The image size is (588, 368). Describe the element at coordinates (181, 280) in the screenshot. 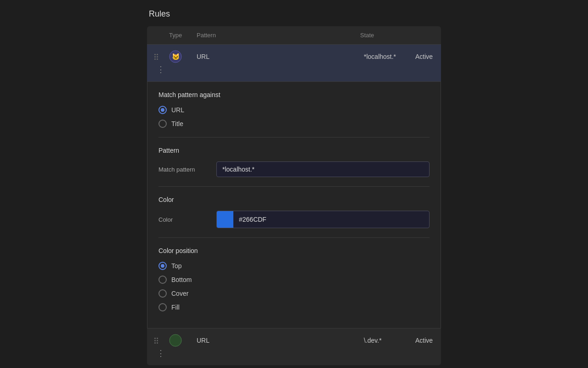

I see `radio-bottom-label: Bottom` at that location.